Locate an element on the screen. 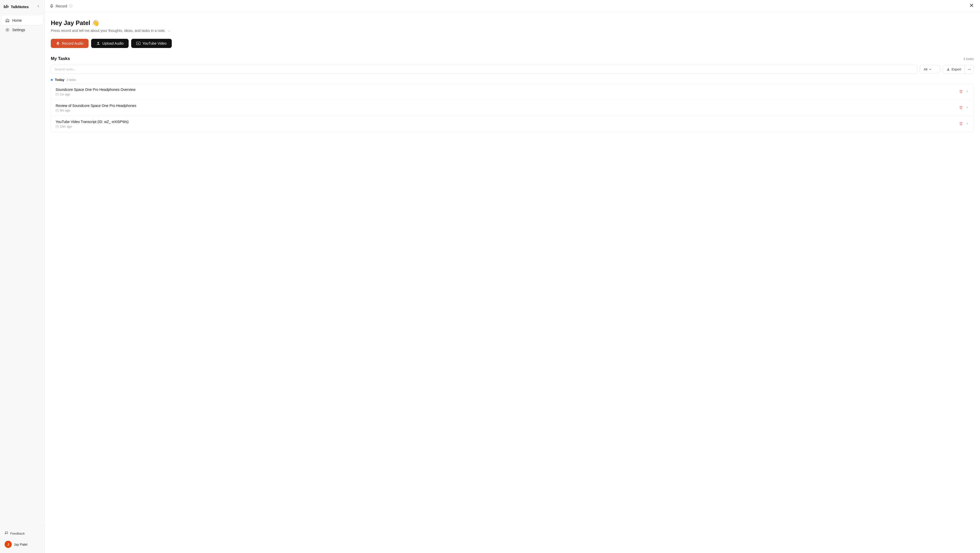 The height and width of the screenshot is (553, 980). task-title: YouTube Video Transcript (ID: wZ_-eXtSPW… is located at coordinates (92, 122).